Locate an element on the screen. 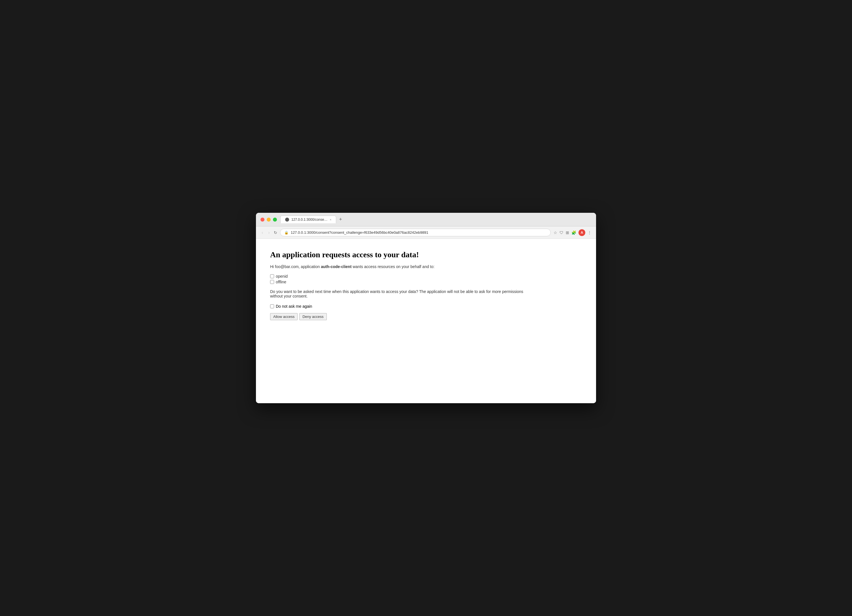 Image resolution: width=852 pixels, height=616 pixels. tab-bar: 127.0.0.1:3000/conse… × + is located at coordinates (436, 219).